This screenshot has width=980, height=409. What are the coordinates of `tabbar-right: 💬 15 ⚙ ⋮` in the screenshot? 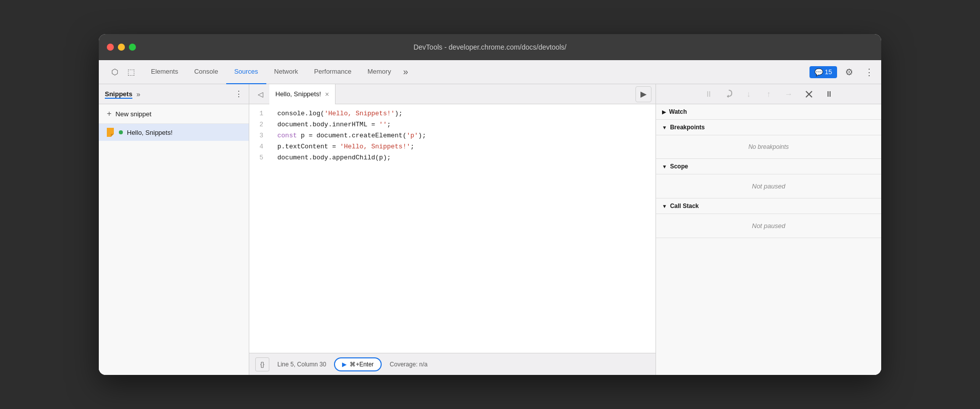 It's located at (844, 72).